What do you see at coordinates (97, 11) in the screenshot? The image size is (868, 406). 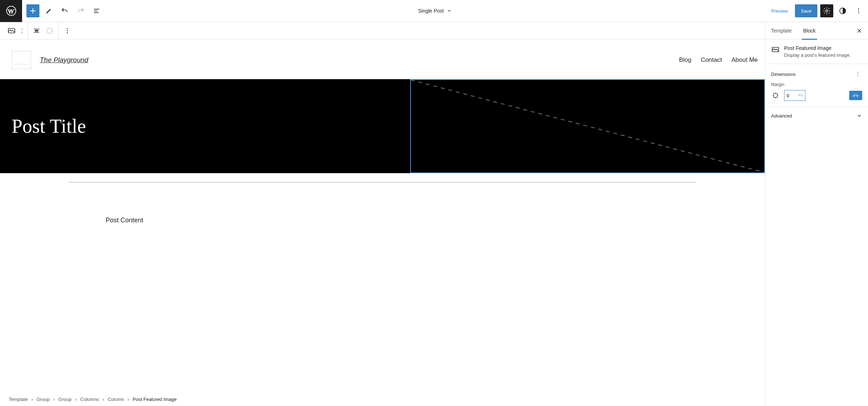 I see `list-view-button` at bounding box center [97, 11].